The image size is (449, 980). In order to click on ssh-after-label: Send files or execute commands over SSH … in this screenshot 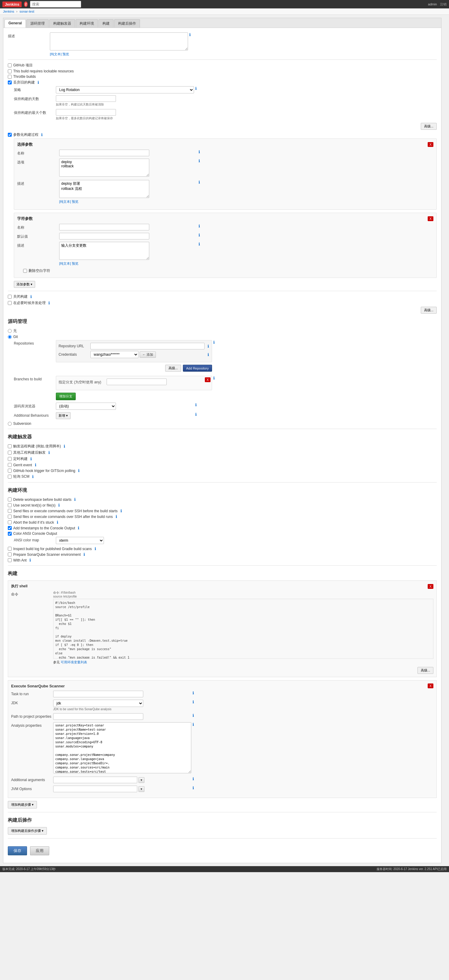, I will do `click(63, 517)`.